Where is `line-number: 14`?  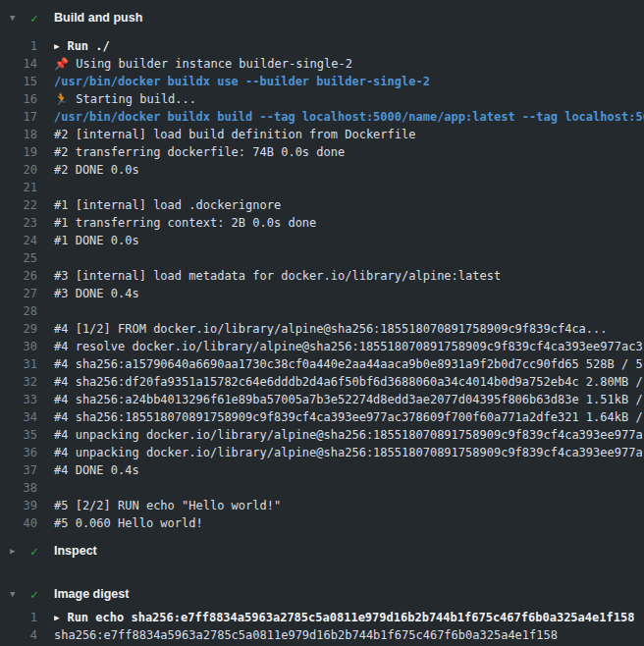 line-number: 14 is located at coordinates (19, 64).